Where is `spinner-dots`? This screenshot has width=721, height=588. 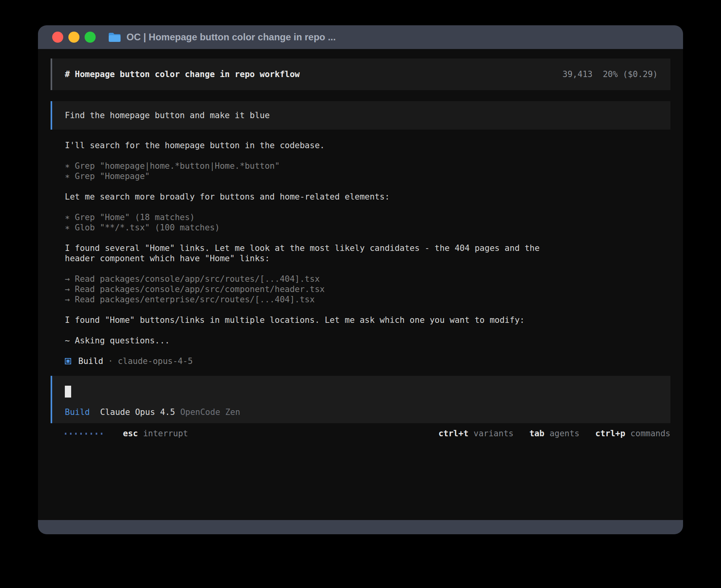
spinner-dots is located at coordinates (84, 434).